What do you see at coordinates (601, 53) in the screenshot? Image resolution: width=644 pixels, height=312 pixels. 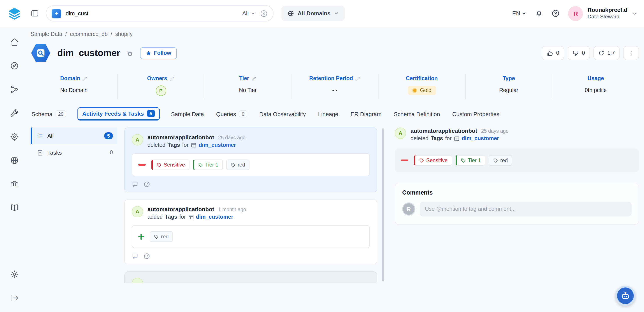 I see `version-history-icon` at bounding box center [601, 53].